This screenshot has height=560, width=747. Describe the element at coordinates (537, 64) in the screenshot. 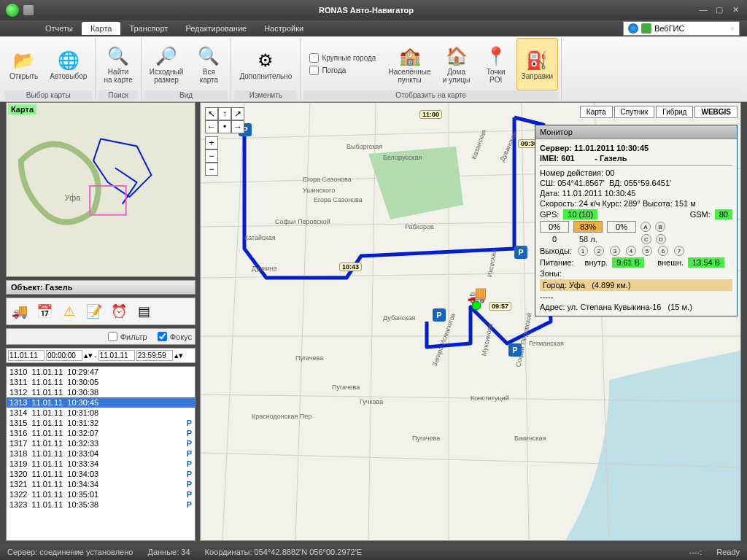

I see `ribbon-fuel: ⛽Заправки` at that location.